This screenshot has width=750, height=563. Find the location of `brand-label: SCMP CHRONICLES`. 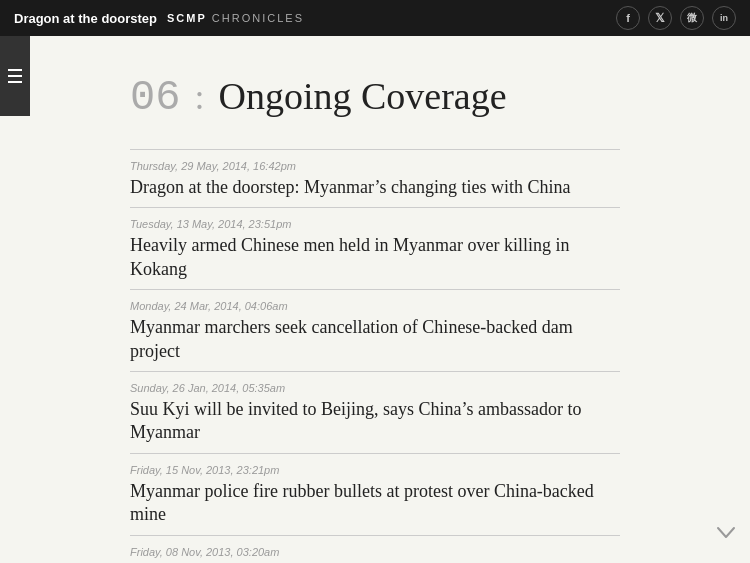

brand-label: SCMP CHRONICLES is located at coordinates (236, 18).